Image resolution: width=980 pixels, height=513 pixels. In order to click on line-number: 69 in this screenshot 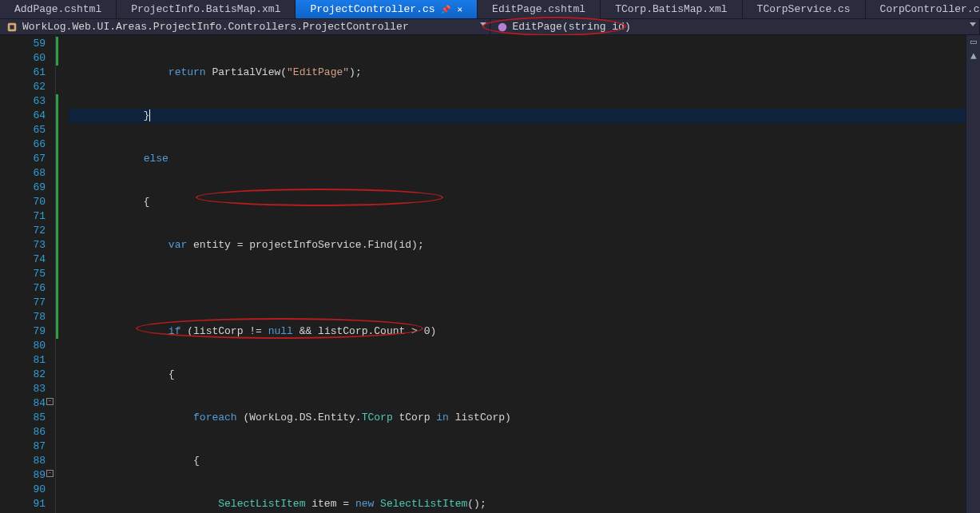, I will do `click(22, 188)`.